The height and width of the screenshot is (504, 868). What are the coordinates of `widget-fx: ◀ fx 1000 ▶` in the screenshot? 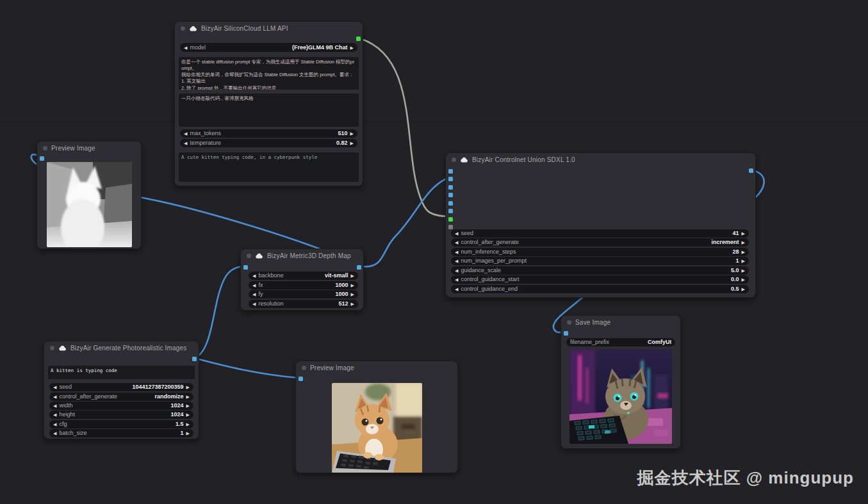 It's located at (304, 286).